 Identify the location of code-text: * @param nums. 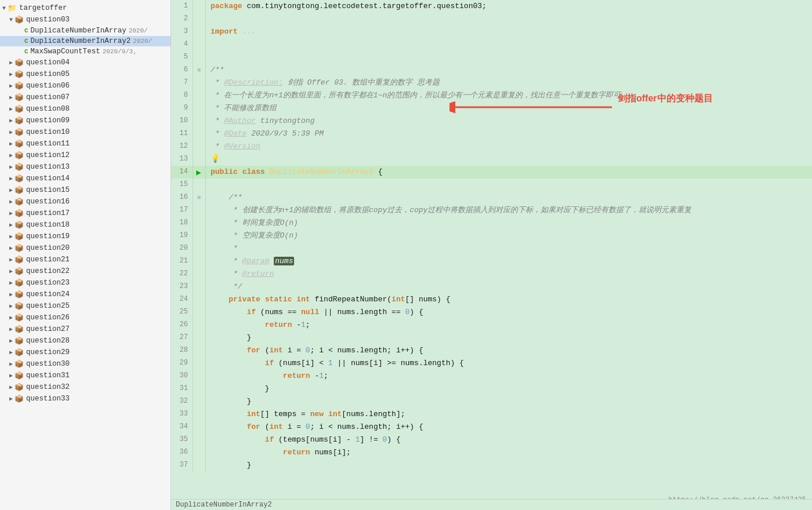
(509, 261).